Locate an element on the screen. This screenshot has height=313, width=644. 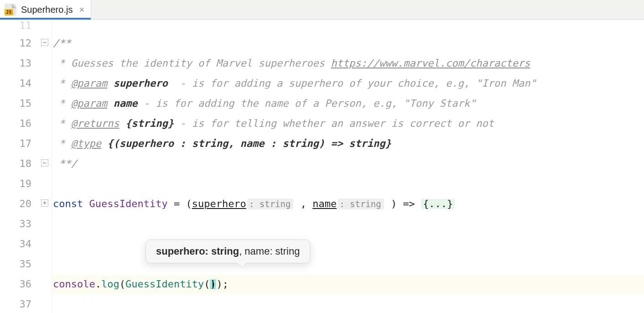
line-number: 13 is located at coordinates (16, 63).